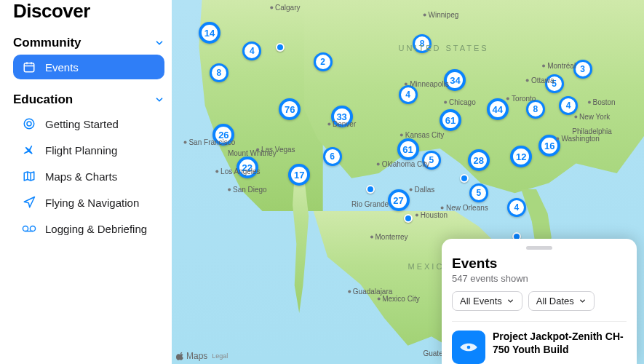 Image resolution: width=644 pixels, height=364 pixels. What do you see at coordinates (89, 176) in the screenshot?
I see `nav-list-education: Getting Started Flight Planning Maps & C…` at bounding box center [89, 176].